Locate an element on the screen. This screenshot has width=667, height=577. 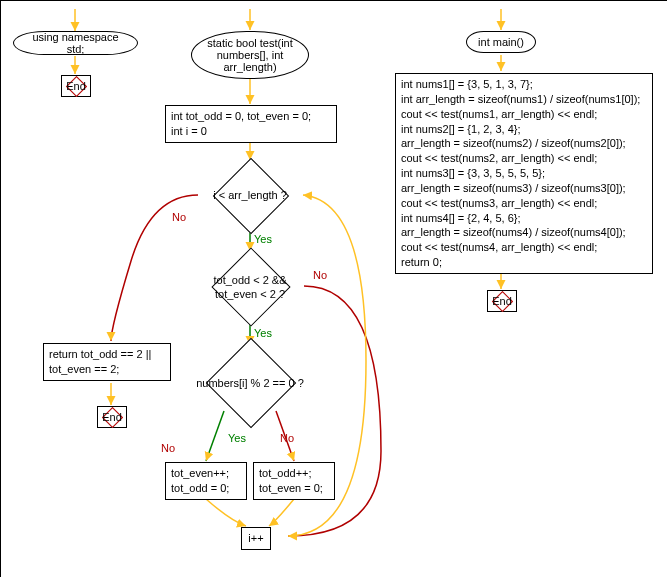
odd-block: tot_odd++; tot_even = 0; is located at coordinates (294, 481).